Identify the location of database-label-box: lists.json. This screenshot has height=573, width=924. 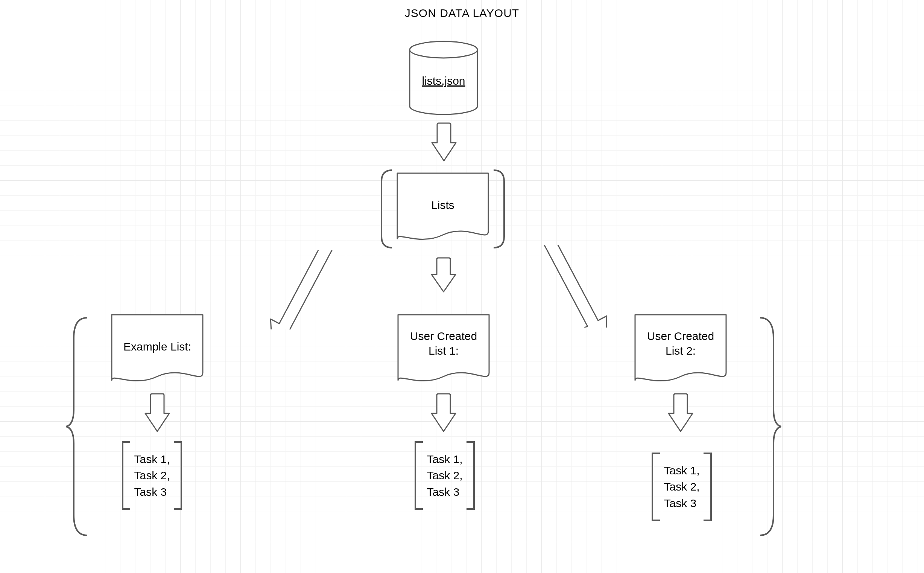
(444, 81).